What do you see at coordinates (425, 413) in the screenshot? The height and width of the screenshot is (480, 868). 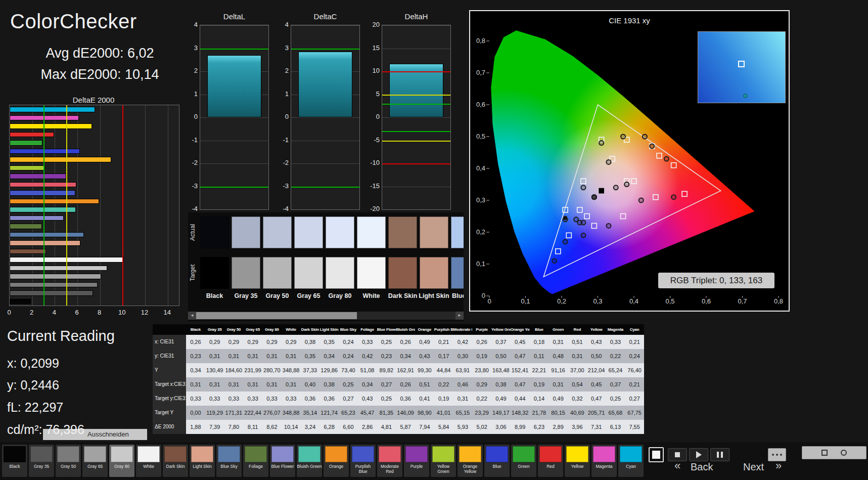 I see `table-cell: 98,90` at bounding box center [425, 413].